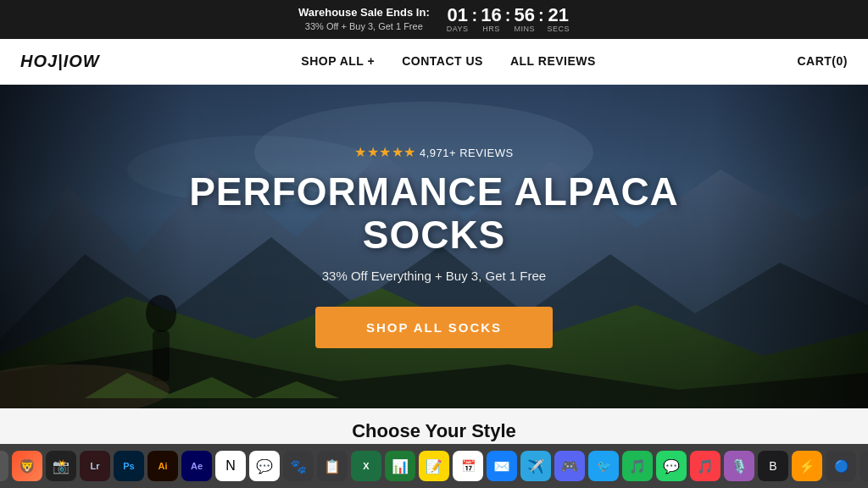  Describe the element at coordinates (364, 19) in the screenshot. I see `sale-text: Warehouse Sale Ends In: 33% Off + Buy 3,…` at that location.